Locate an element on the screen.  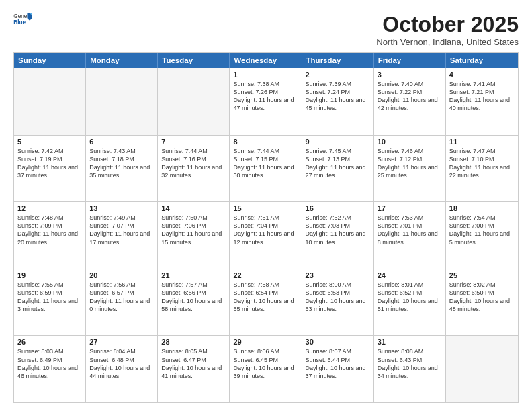
cell-day-number: 27 is located at coordinates (122, 342).